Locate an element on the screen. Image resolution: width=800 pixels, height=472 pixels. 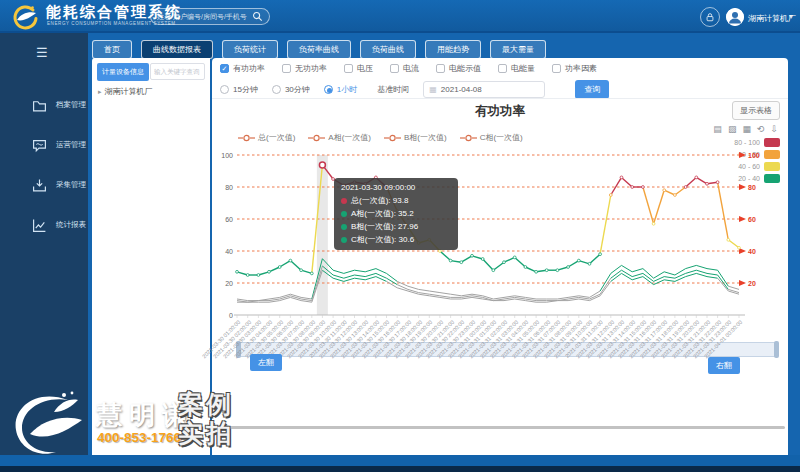
page-left-button: 左翻 is located at coordinates (266, 362).